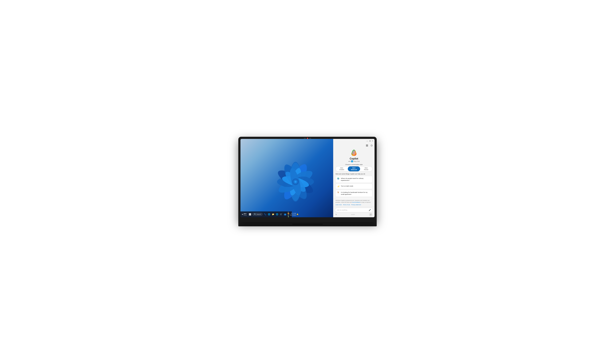  Describe the element at coordinates (367, 145) in the screenshot. I see `grid-view-button` at that location.